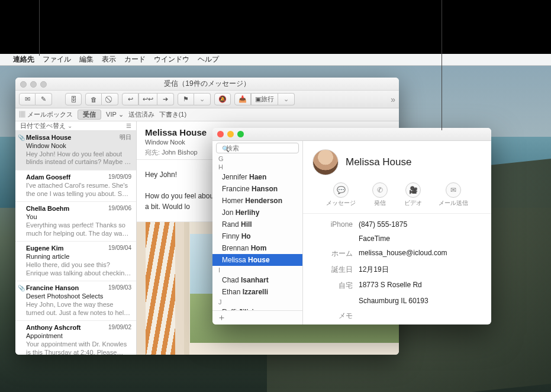  I want to click on compose-button: ✎, so click(44, 99).